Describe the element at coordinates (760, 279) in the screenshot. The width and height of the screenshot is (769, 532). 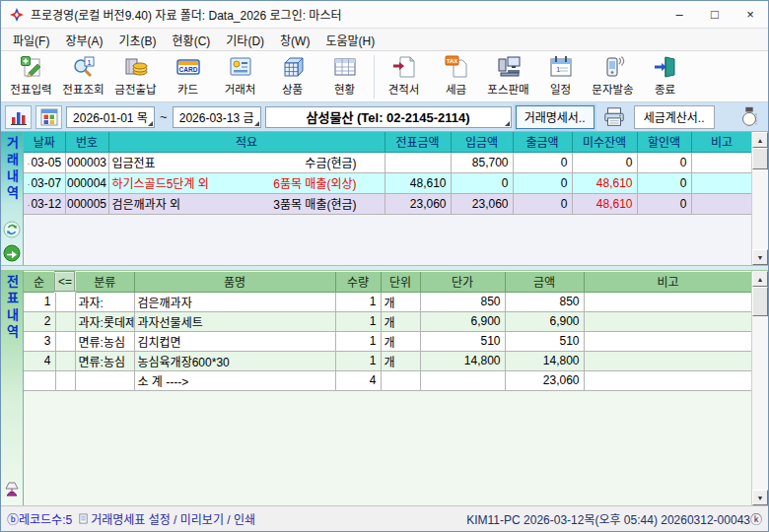
I see `scroll-up-icon: ▲` at that location.